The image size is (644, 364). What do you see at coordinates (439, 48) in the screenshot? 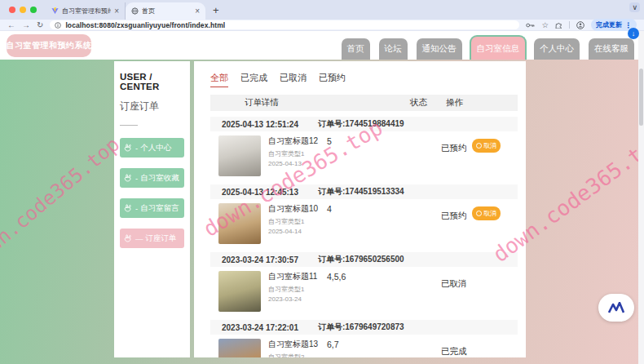
I see `nav-item-label: 通知公告` at bounding box center [439, 48].